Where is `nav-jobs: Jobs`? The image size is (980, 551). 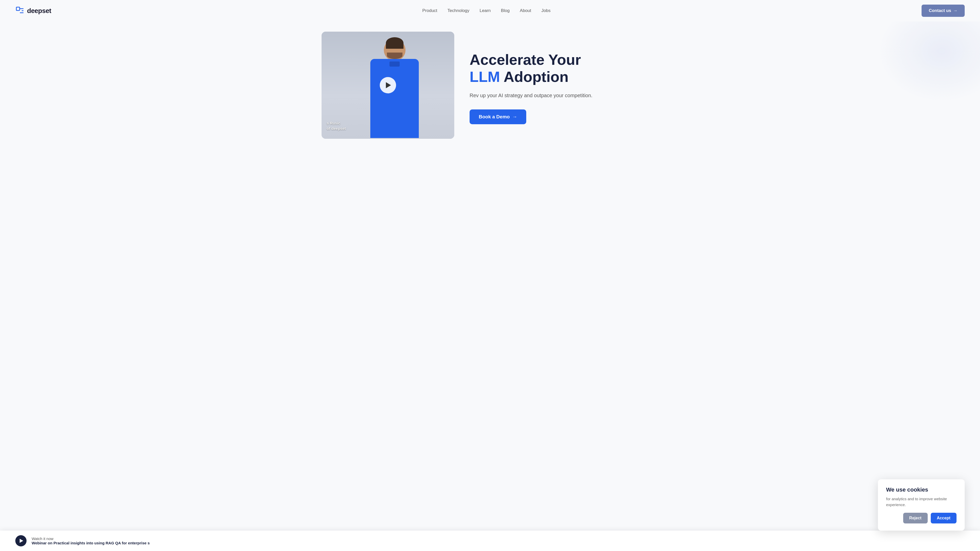 nav-jobs: Jobs is located at coordinates (546, 11).